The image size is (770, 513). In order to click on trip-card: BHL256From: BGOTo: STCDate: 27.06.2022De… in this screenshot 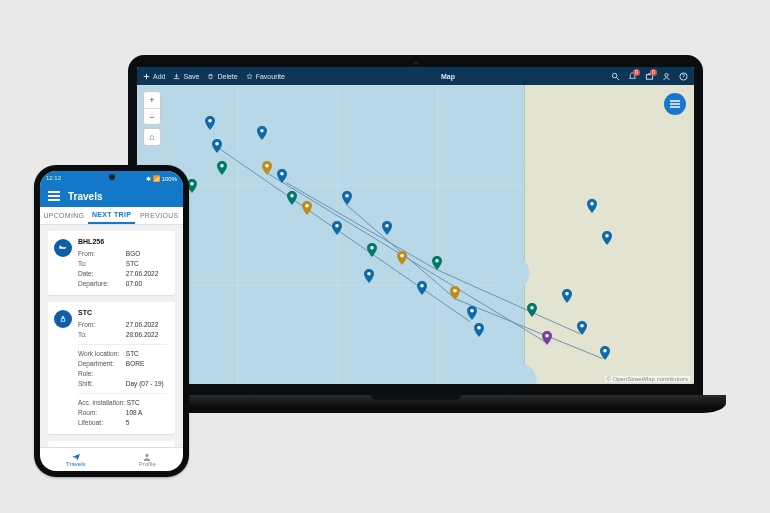, I will do `click(112, 263)`.